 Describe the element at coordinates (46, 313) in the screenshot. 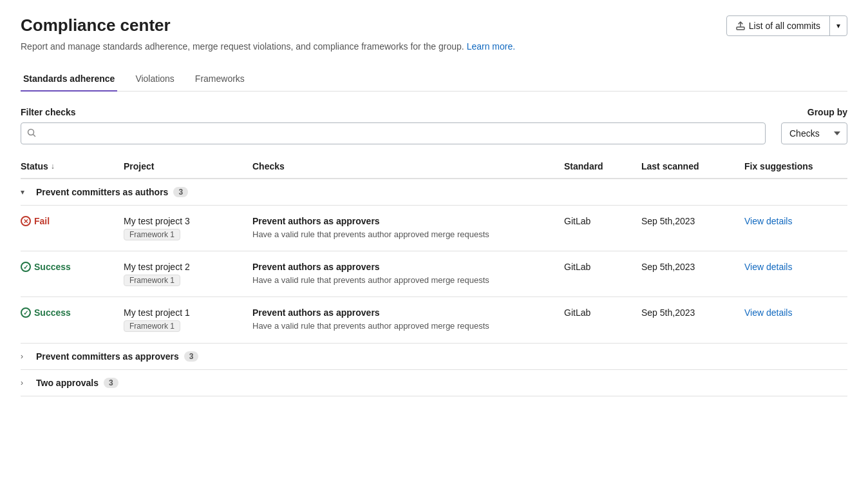

I see `status-success-2: ✓ Success` at that location.